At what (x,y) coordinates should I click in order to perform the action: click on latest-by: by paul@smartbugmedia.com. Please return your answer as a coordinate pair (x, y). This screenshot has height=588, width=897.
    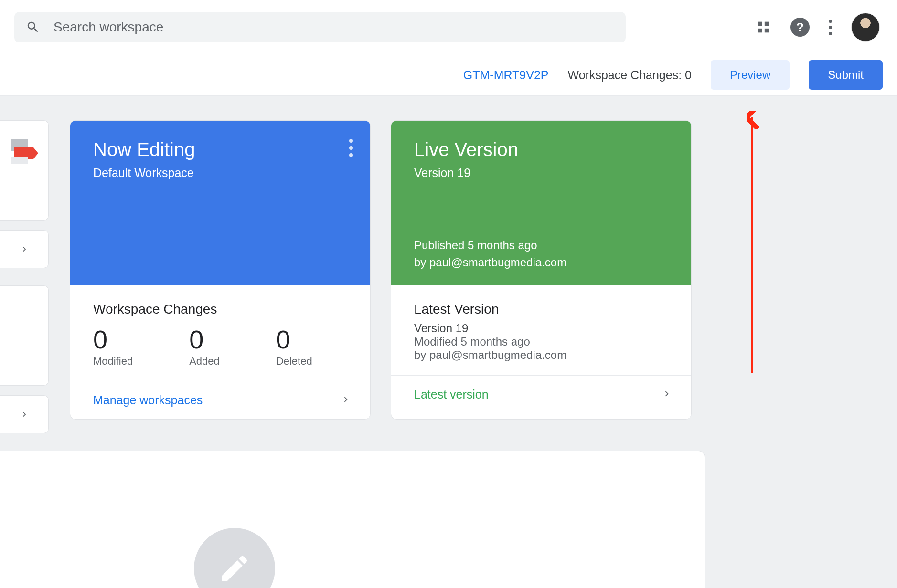
    Looking at the image, I should click on (541, 355).